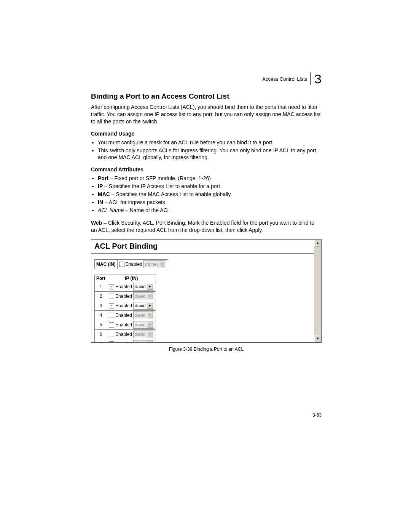 The image size is (411, 532). What do you see at coordinates (111, 210) in the screenshot?
I see `attr-term: ACL Name` at bounding box center [111, 210].